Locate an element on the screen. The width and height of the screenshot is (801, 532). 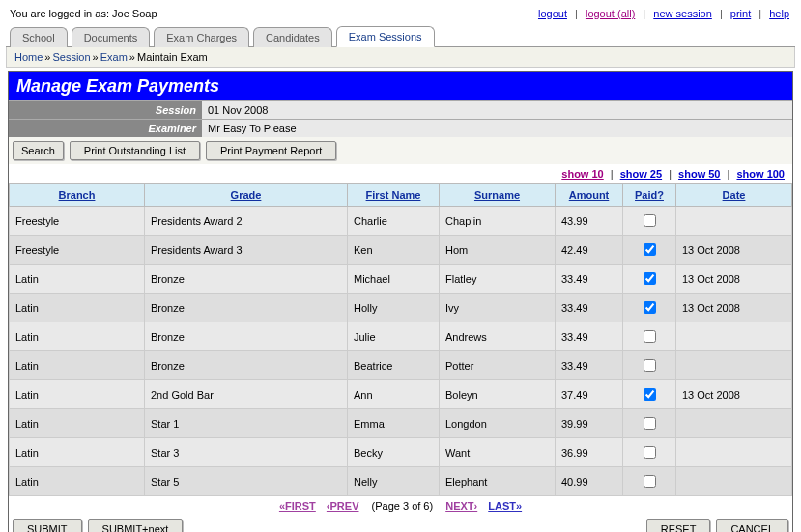
tab-school: School is located at coordinates (39, 37).